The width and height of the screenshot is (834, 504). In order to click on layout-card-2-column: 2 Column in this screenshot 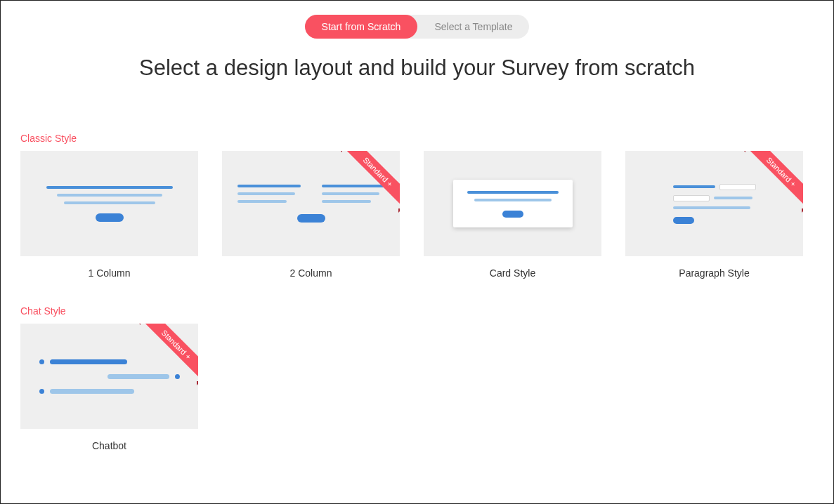, I will do `click(311, 215)`.